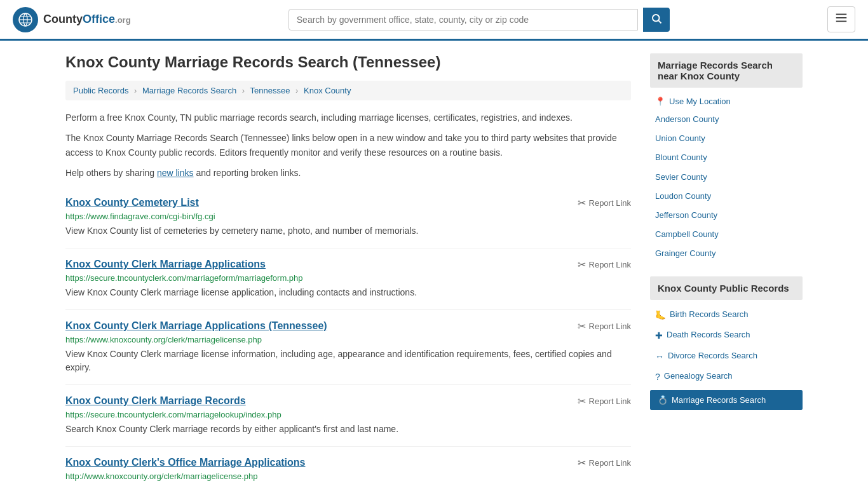 This screenshot has height=488, width=868. I want to click on public-record-2: ↔Divorce Records Search, so click(726, 357).